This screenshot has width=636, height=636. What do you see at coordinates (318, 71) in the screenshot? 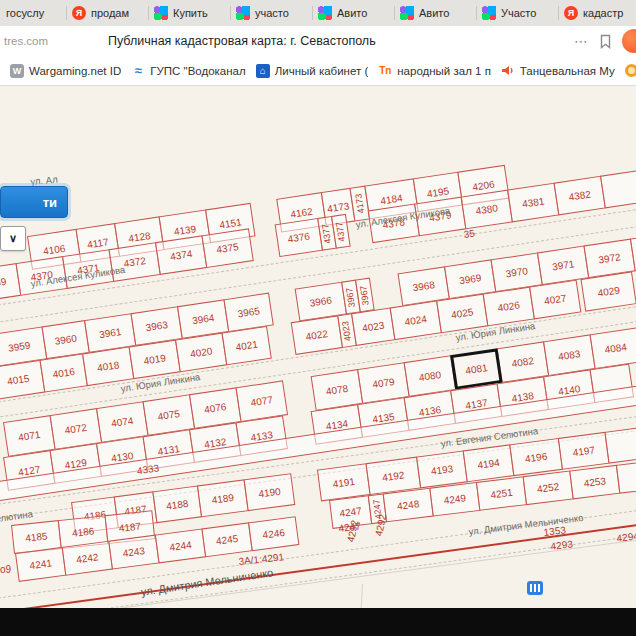
I see `bookmarks-bar: Wargaming.net IDГУПС "ВодоканалЛичный ка…` at bounding box center [318, 71].